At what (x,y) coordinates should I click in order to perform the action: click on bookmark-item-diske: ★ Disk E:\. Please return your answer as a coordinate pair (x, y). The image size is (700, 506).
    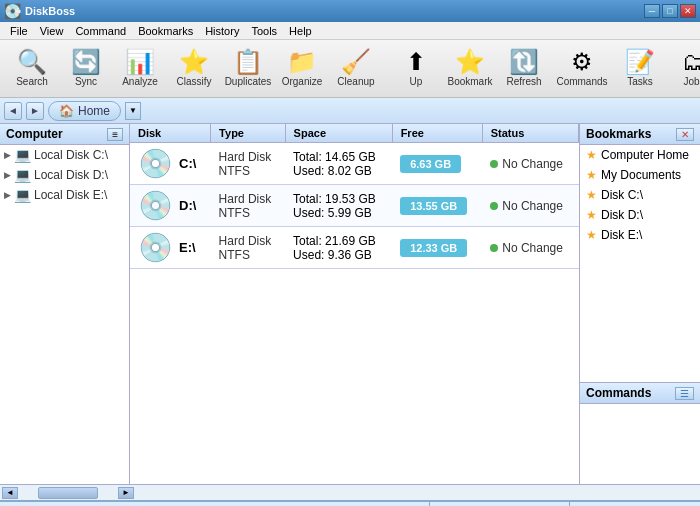
    Looking at the image, I should click on (640, 235).